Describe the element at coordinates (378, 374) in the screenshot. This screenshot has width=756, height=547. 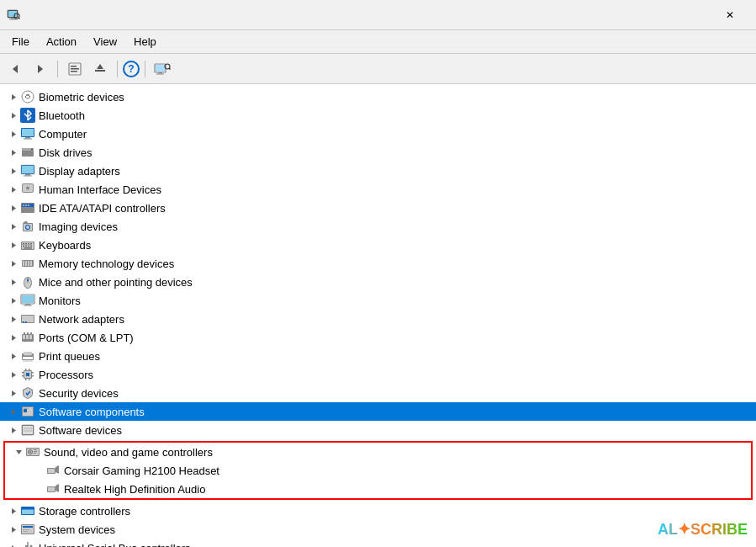
I see `tree-item-processors: Processors` at that location.